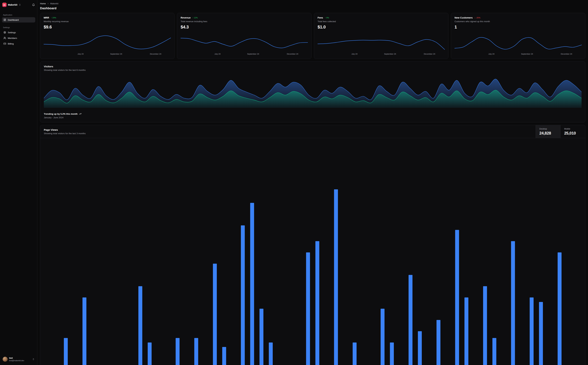  Describe the element at coordinates (573, 132) in the screenshot. I see `toggle-mobile: Mobile 25,010` at that location.